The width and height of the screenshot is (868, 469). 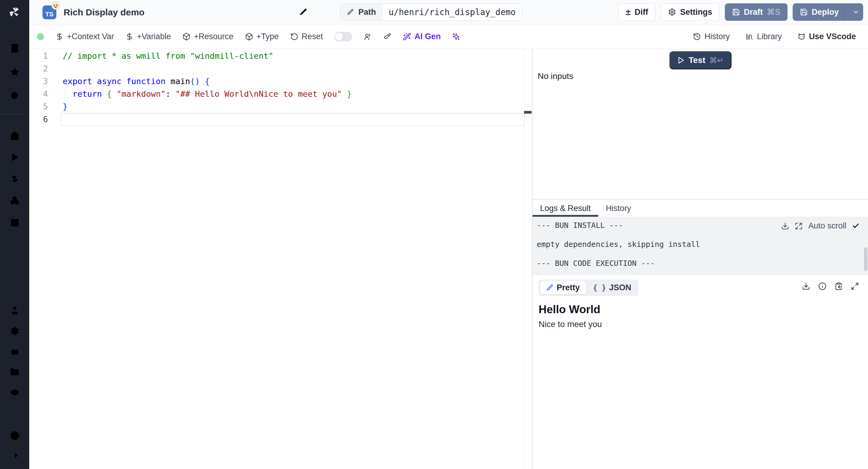 What do you see at coordinates (207, 82) in the screenshot?
I see `code-line: export async function main() {` at bounding box center [207, 82].